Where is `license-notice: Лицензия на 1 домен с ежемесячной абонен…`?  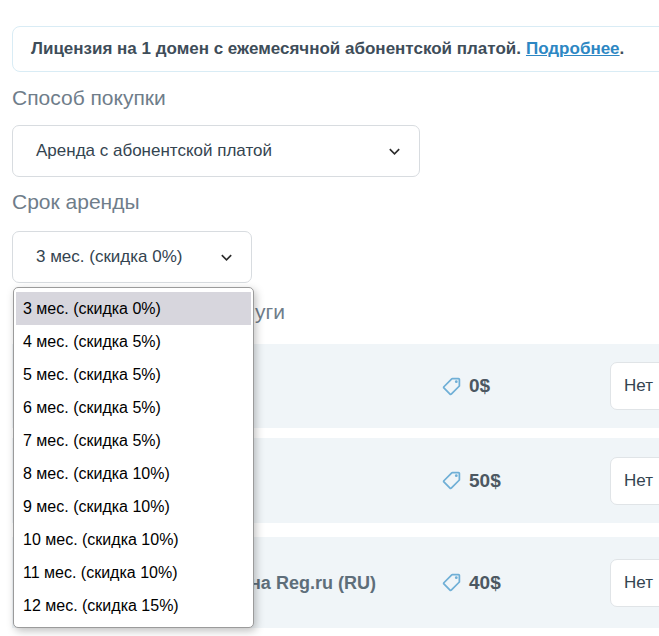 license-notice: Лицензия на 1 домен с ежемесячной абонен… is located at coordinates (336, 49).